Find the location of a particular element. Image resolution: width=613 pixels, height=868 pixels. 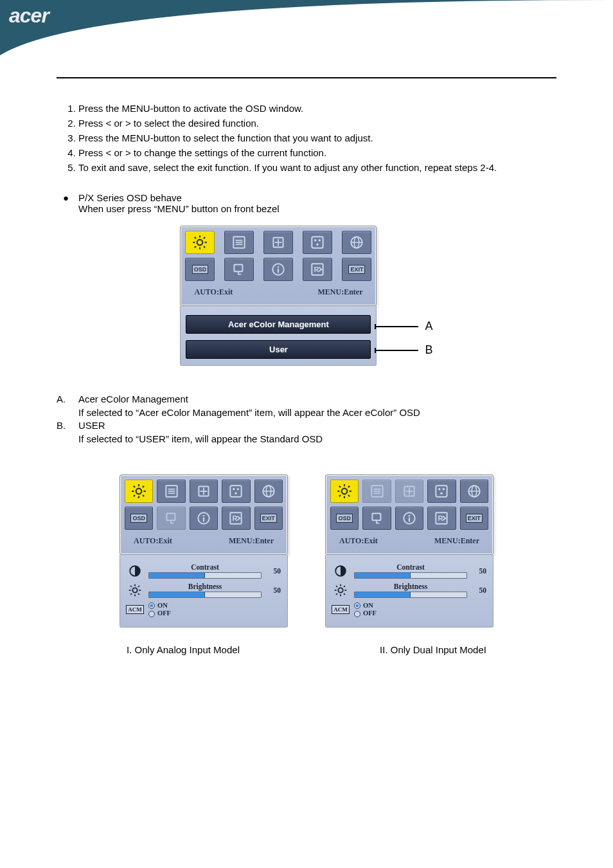

contrast-icon is located at coordinates (341, 571).